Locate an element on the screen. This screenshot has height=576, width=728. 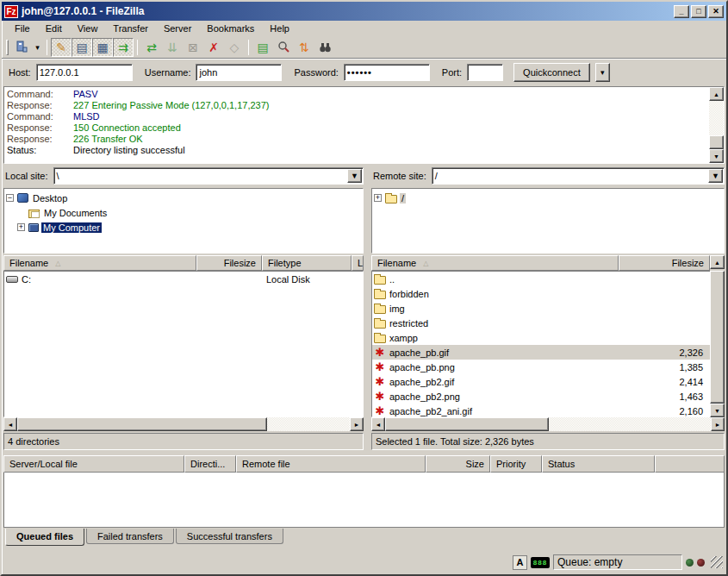
activity-led-red-icon is located at coordinates (701, 562).